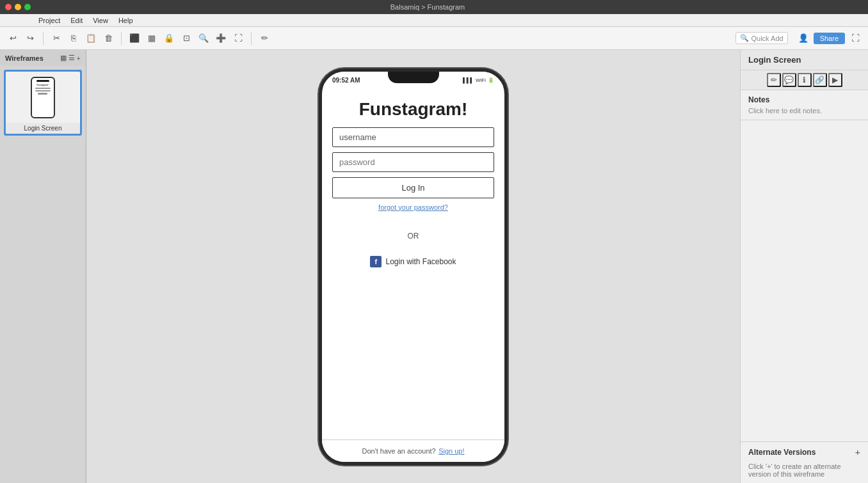  What do you see at coordinates (43, 102) in the screenshot?
I see `wireframe-thumbnail: Funstagram! Login Screen` at bounding box center [43, 102].